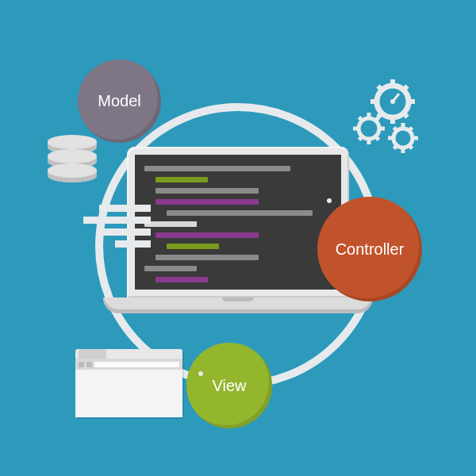 The width and height of the screenshot is (476, 476). I want to click on code-editor, so click(238, 222).